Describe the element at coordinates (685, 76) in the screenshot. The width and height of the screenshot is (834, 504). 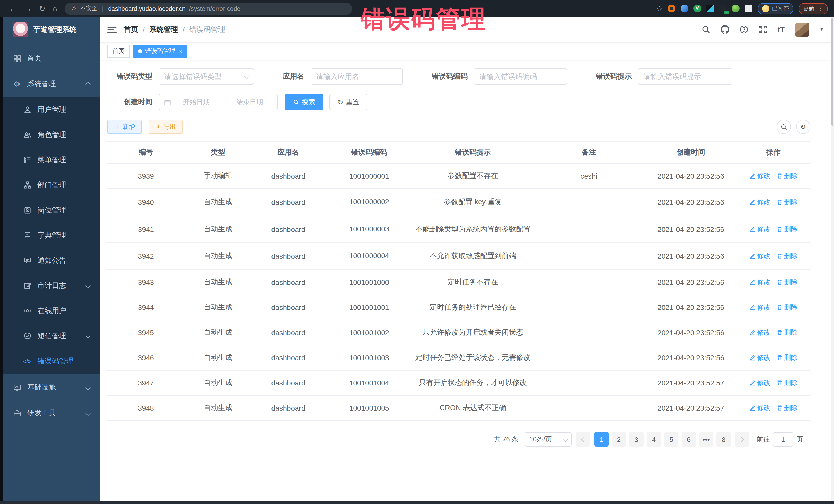
I see `error-msg-field` at that location.